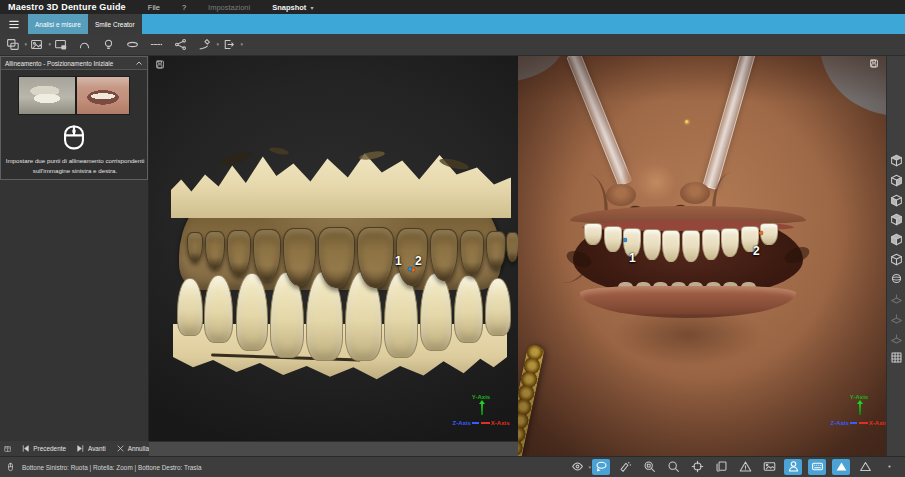 The width and height of the screenshot is (905, 477). Describe the element at coordinates (896, 358) in the screenshot. I see `grid-views-icon` at that location.